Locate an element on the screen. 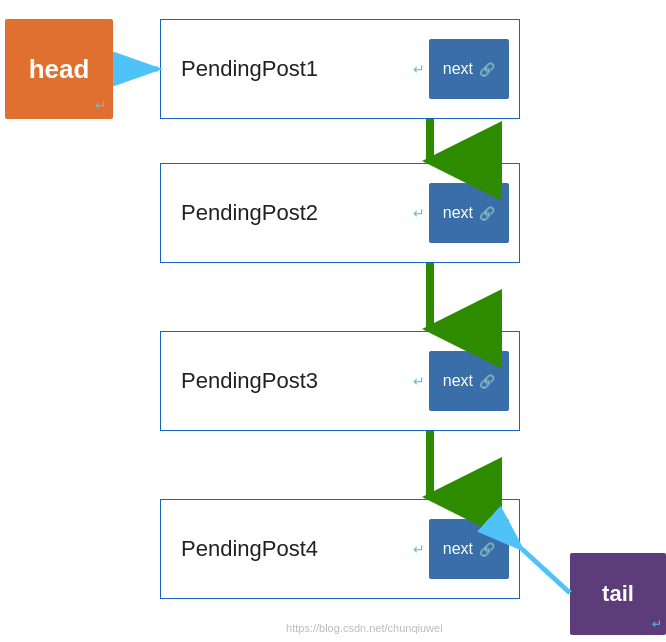  node-4-next-button: next 🔗 is located at coordinates (469, 549).